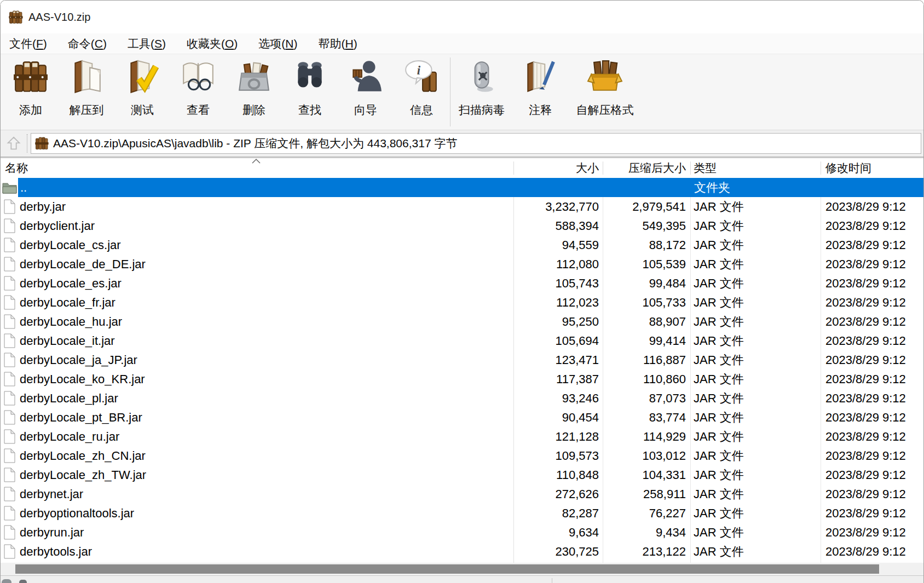 The image size is (924, 583). What do you see at coordinates (447, 569) in the screenshot?
I see `scrollbar-thumb` at bounding box center [447, 569].